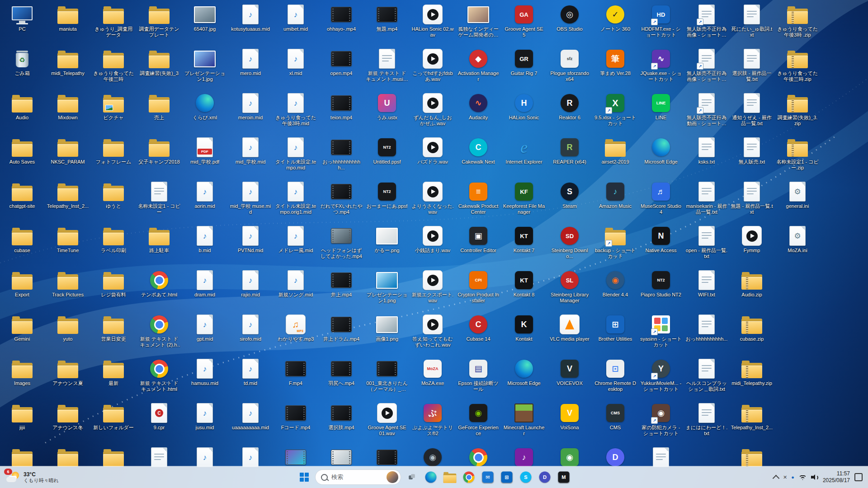  What do you see at coordinates (205, 380) in the screenshot?
I see `desktop-icon: ♪hamusu.mid` at bounding box center [205, 380].